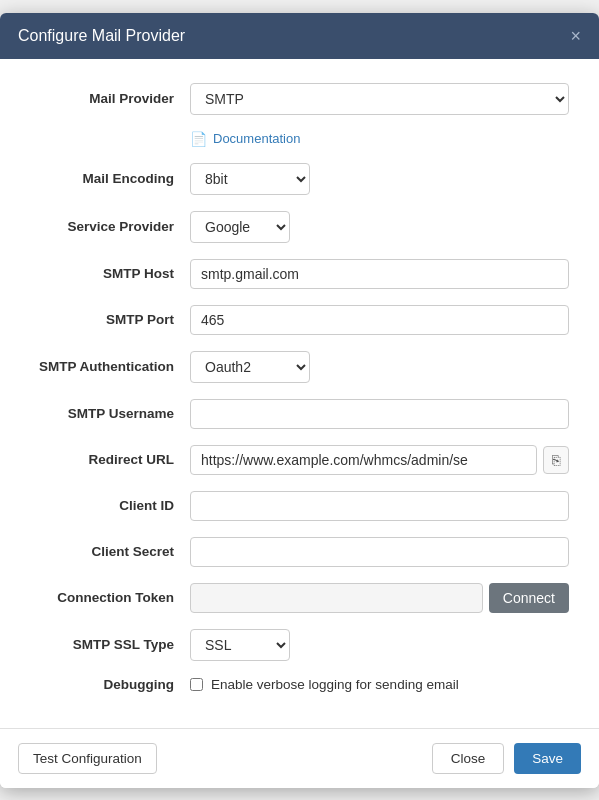 The width and height of the screenshot is (599, 800). I want to click on smtp-host-control, so click(380, 274).